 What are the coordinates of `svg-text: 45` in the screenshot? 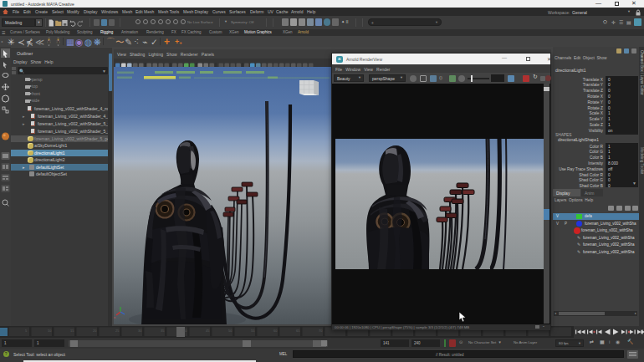 It's located at (207, 331).